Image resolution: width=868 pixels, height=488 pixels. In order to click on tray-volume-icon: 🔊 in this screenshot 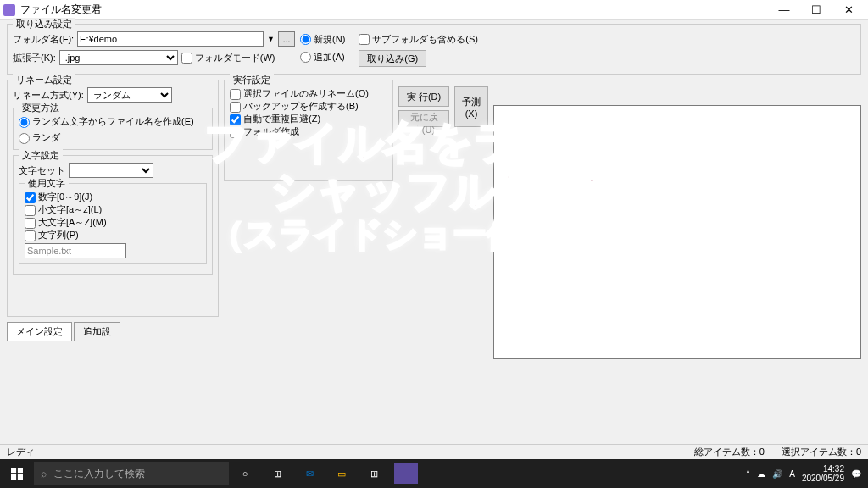, I will do `click(777, 474)`.